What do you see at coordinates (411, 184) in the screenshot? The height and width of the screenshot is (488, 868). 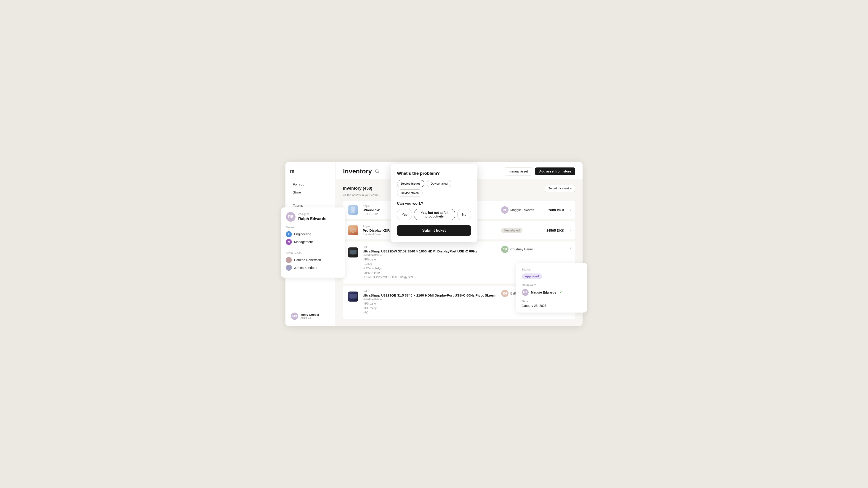 I see `pill-device-issues: Device issues` at bounding box center [411, 184].